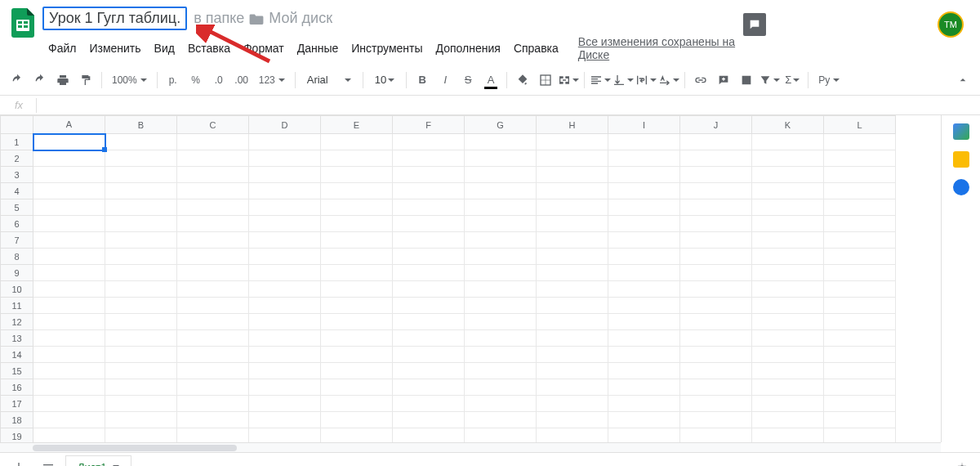 The width and height of the screenshot is (980, 466). I want to click on cell-L4, so click(860, 191).